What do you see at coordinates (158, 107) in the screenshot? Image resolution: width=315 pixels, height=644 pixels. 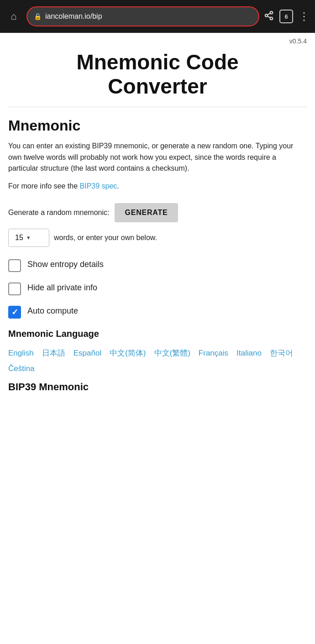 I see `divider` at bounding box center [158, 107].